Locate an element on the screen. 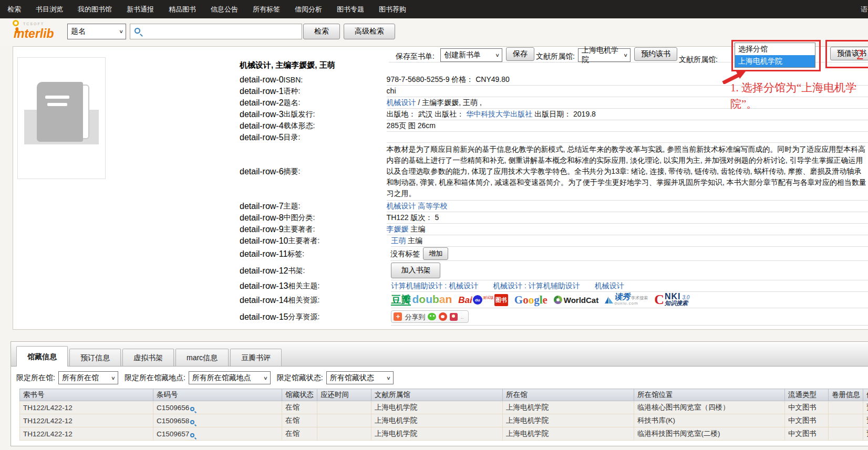  cell-2-5: 上海电机学院 is located at coordinates (569, 434).